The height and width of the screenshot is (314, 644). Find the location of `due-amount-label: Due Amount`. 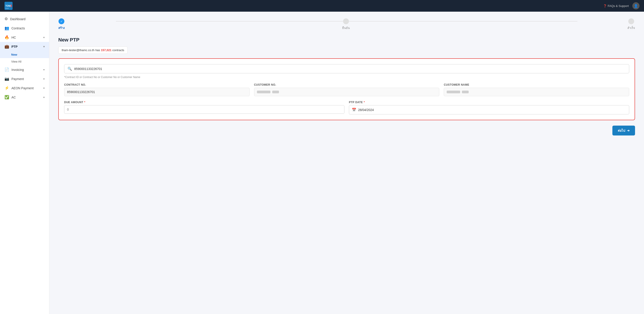

due-amount-label: Due Amount is located at coordinates (204, 102).